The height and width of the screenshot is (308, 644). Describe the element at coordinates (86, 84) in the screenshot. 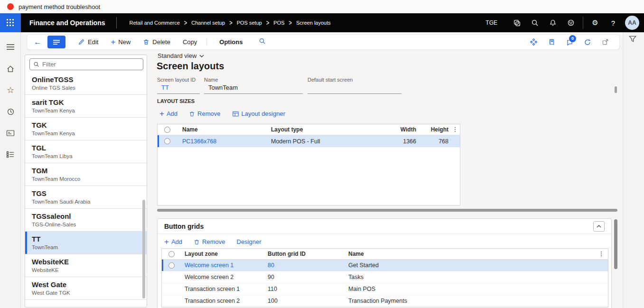

I see `list-item: OnlineTGSS Online TGS Sales` at that location.